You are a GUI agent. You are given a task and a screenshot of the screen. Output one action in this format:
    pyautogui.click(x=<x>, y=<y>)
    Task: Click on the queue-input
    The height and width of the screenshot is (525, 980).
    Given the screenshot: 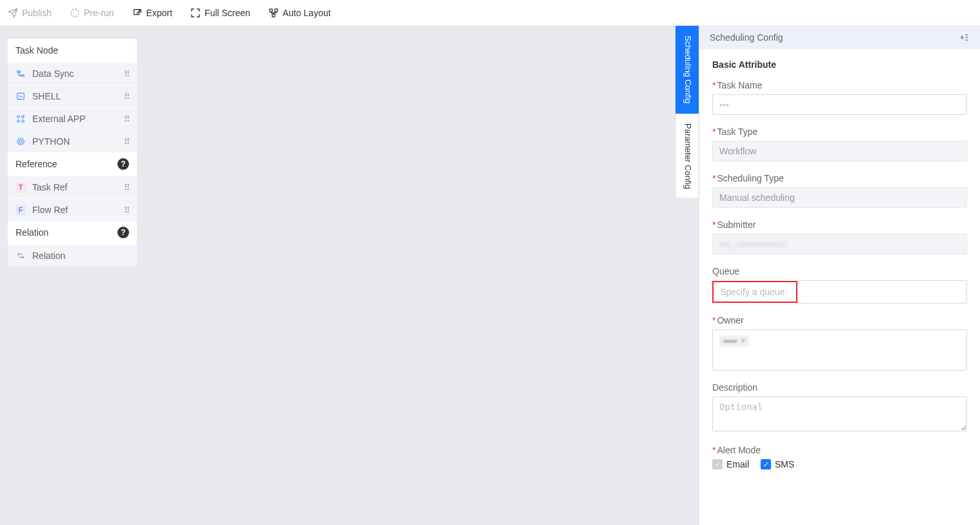 What is the action you would take?
    pyautogui.click(x=755, y=292)
    